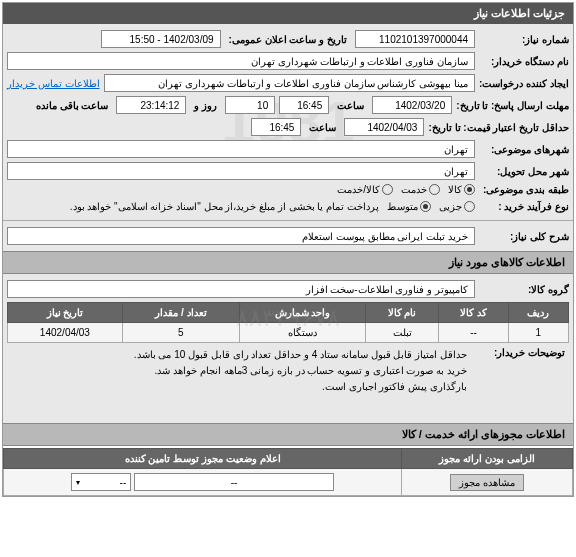  I want to click on days-label: روز و, so click(206, 106).